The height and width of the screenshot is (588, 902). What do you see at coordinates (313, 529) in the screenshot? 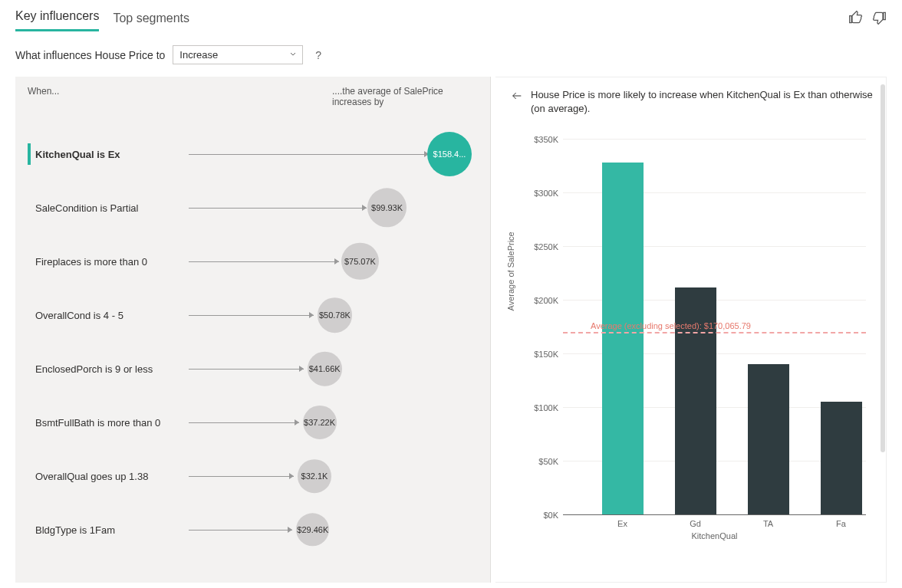
I see `influencer-bubble: $29.46K` at bounding box center [313, 529].